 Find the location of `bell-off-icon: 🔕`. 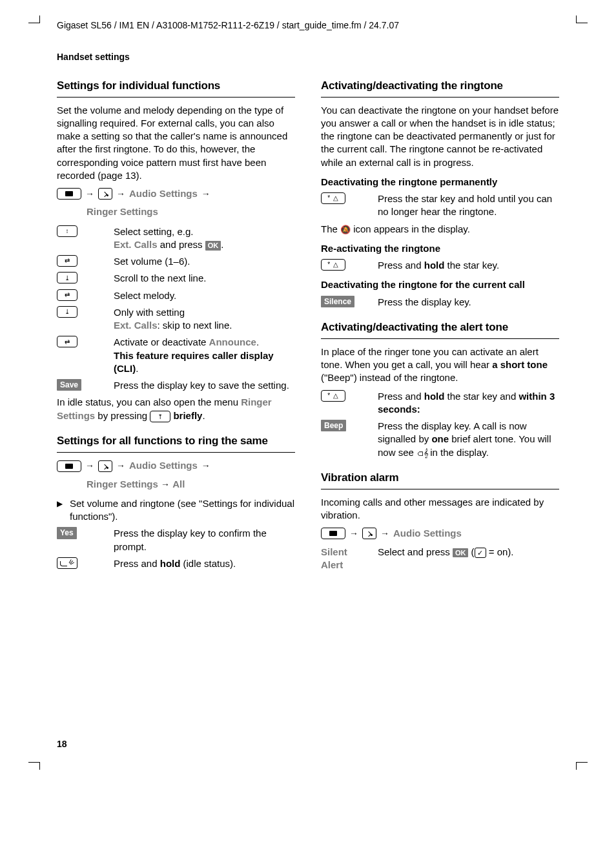

bell-off-icon: 🔕 is located at coordinates (345, 230).